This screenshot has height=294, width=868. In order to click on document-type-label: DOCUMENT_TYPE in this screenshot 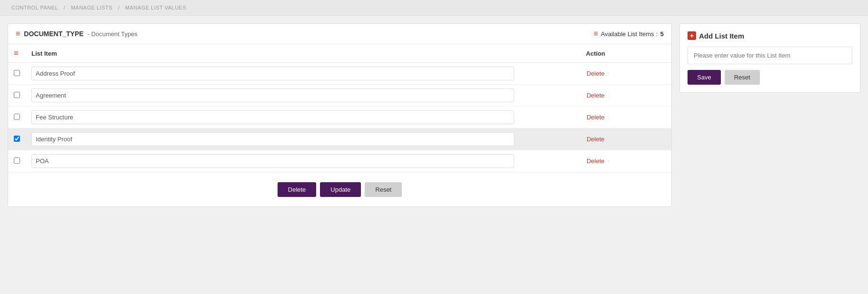, I will do `click(53, 34)`.